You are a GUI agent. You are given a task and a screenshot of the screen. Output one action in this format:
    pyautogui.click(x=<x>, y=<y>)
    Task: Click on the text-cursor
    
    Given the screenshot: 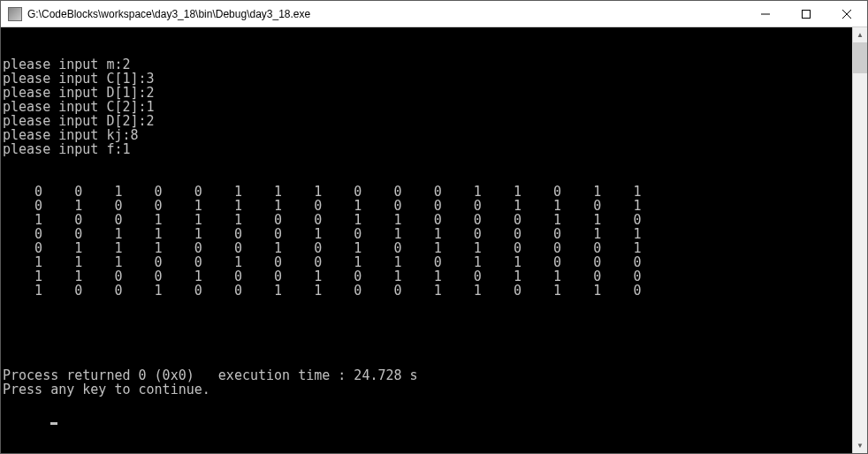 What is the action you would take?
    pyautogui.click(x=54, y=424)
    